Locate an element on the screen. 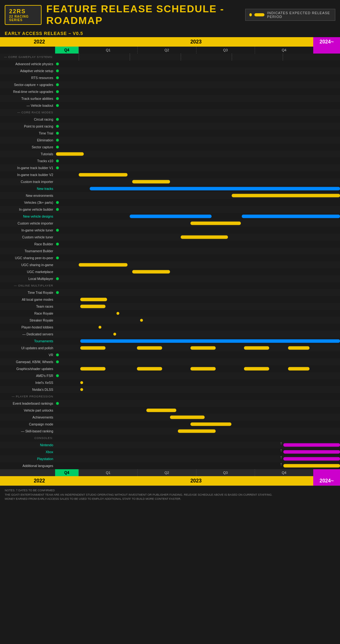 The width and height of the screenshot is (340, 644). label-sector-capture-mode: Sector capture is located at coordinates (28, 147).